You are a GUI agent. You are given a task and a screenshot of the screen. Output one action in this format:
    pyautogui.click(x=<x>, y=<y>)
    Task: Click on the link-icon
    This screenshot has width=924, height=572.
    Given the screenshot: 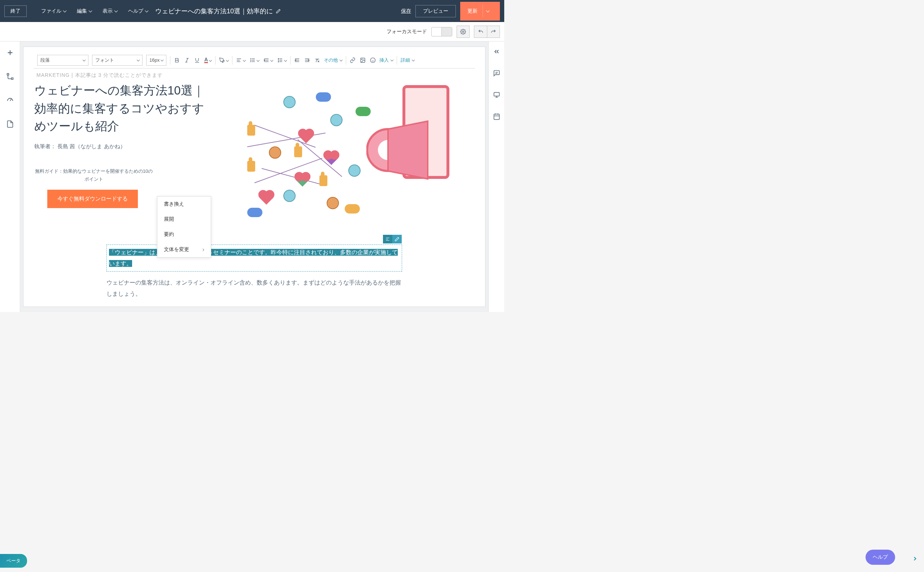 What is the action you would take?
    pyautogui.click(x=353, y=61)
    